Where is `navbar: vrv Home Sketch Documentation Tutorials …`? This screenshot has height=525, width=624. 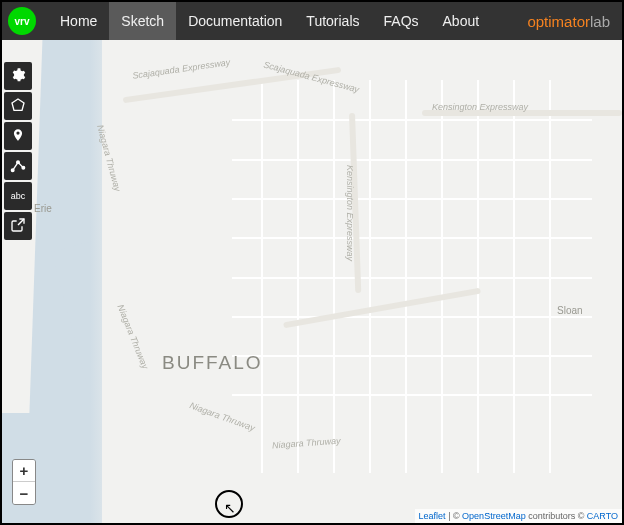 navbar: vrv Home Sketch Documentation Tutorials … is located at coordinates (312, 21).